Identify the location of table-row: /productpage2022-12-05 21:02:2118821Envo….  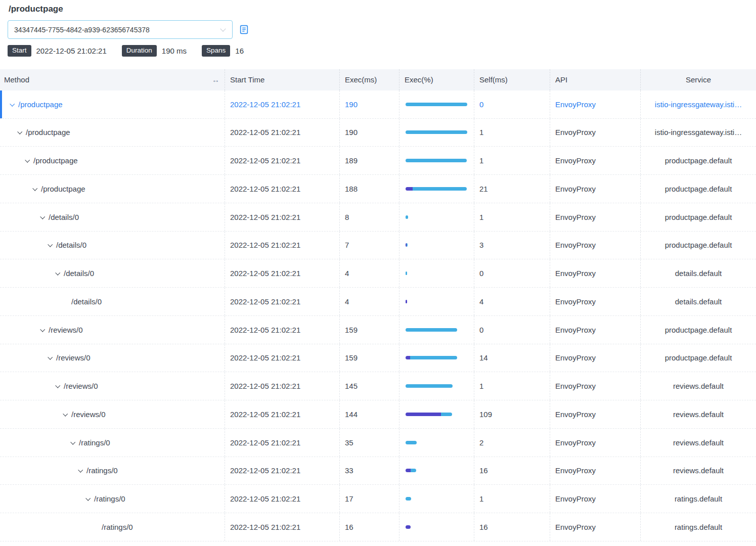
(378, 189).